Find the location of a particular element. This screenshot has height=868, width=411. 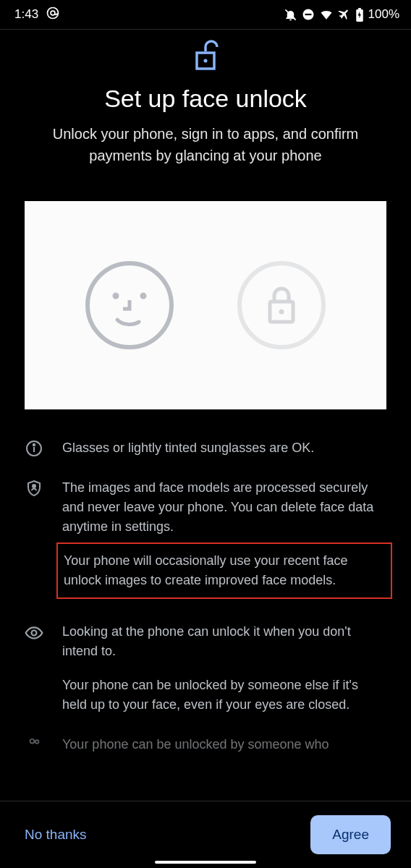

unlock-icon is located at coordinates (206, 56).